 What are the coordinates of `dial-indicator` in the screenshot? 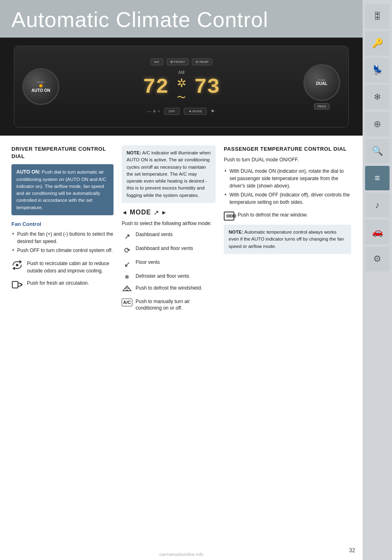 It's located at (41, 86).